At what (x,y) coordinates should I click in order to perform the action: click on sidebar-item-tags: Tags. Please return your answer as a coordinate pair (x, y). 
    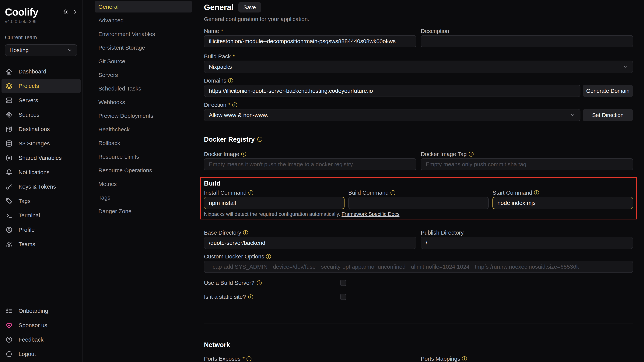
    Looking at the image, I should click on (41, 201).